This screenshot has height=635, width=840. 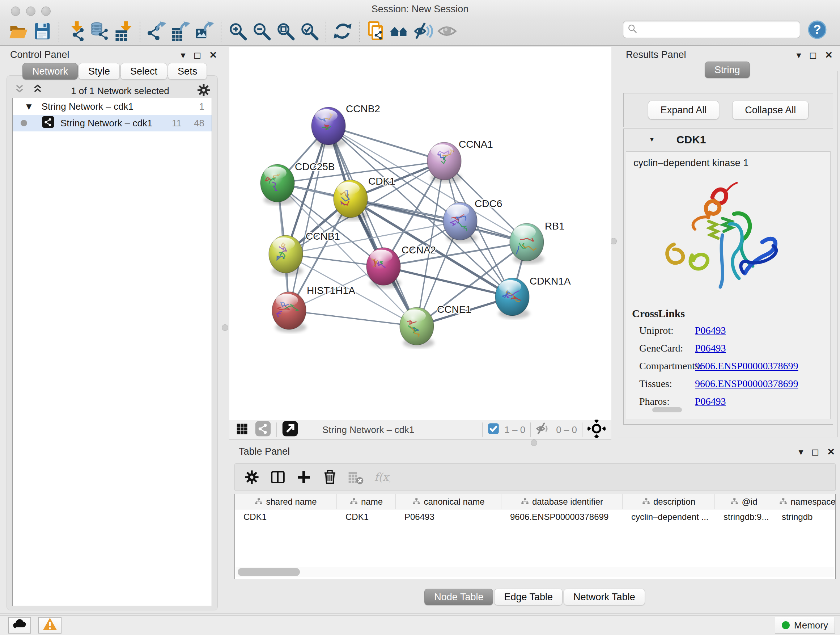 I want to click on export-network-button, so click(x=156, y=31).